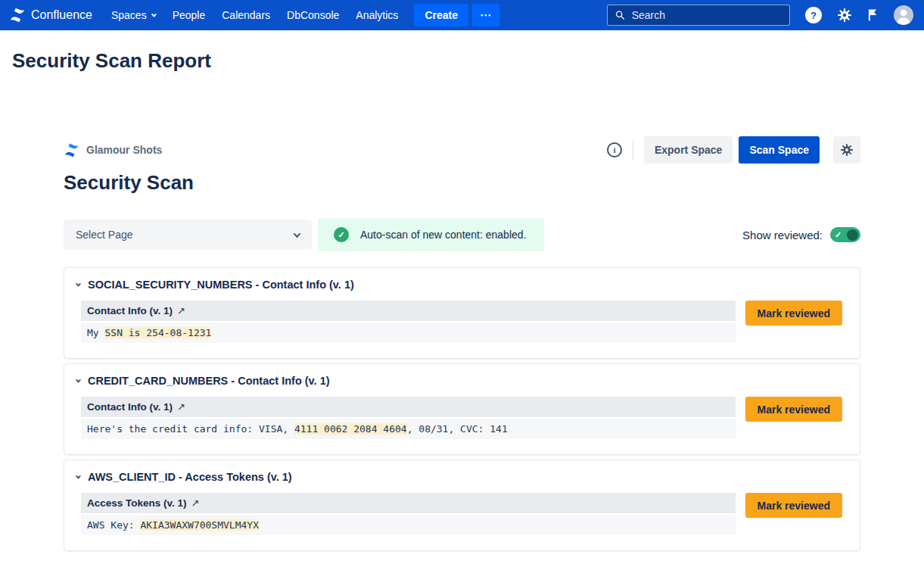  I want to click on confluence-logo-icon, so click(17, 15).